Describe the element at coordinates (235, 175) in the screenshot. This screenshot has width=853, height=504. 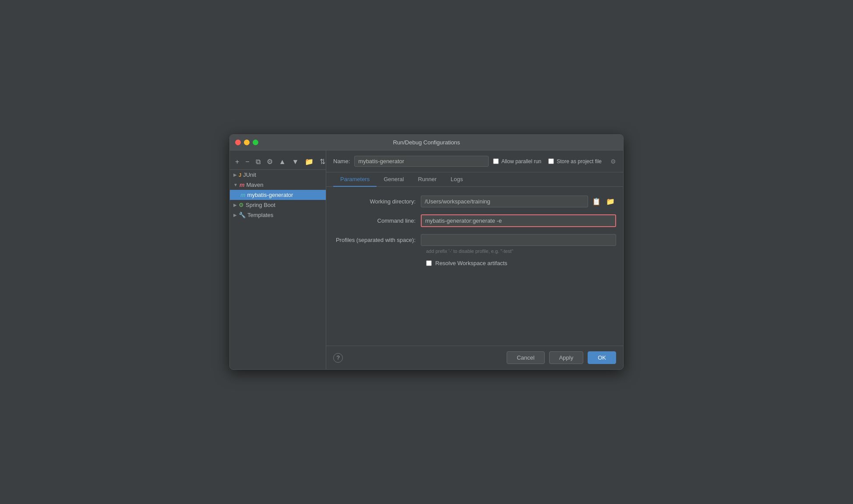
I see `chevron-right-icon: ▶` at that location.